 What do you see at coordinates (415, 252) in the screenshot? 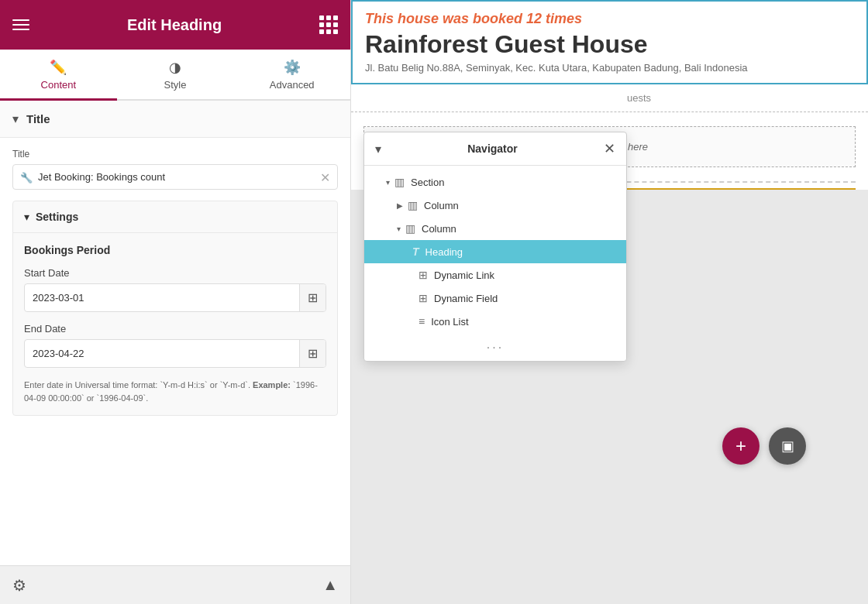
I see `nav-heading-icon: T` at bounding box center [415, 252].